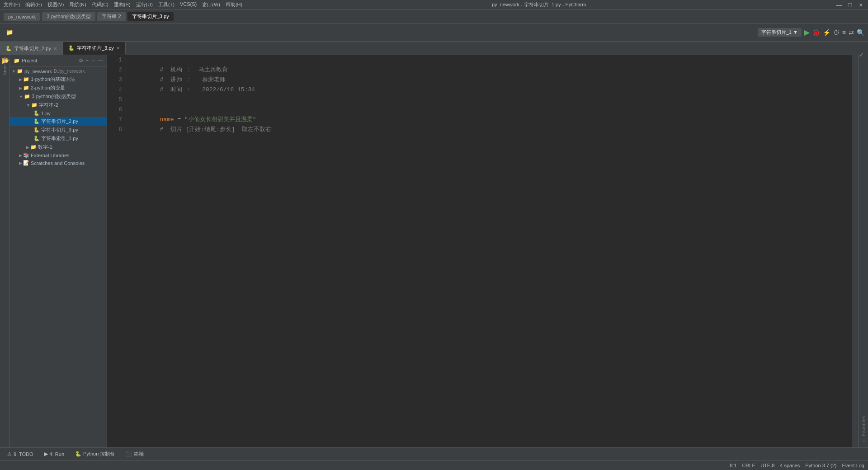 The image size is (868, 470). I want to click on menu-view: 视图(V), so click(56, 5).